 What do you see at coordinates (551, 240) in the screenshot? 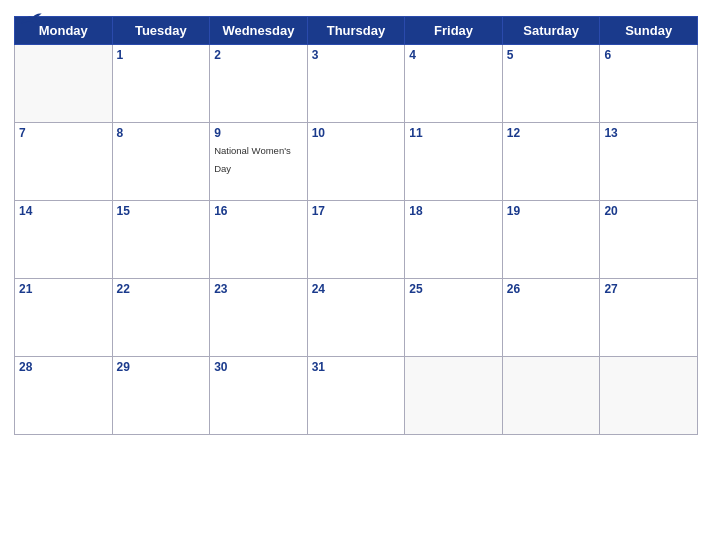
I see `day-cell: 19` at bounding box center [551, 240].